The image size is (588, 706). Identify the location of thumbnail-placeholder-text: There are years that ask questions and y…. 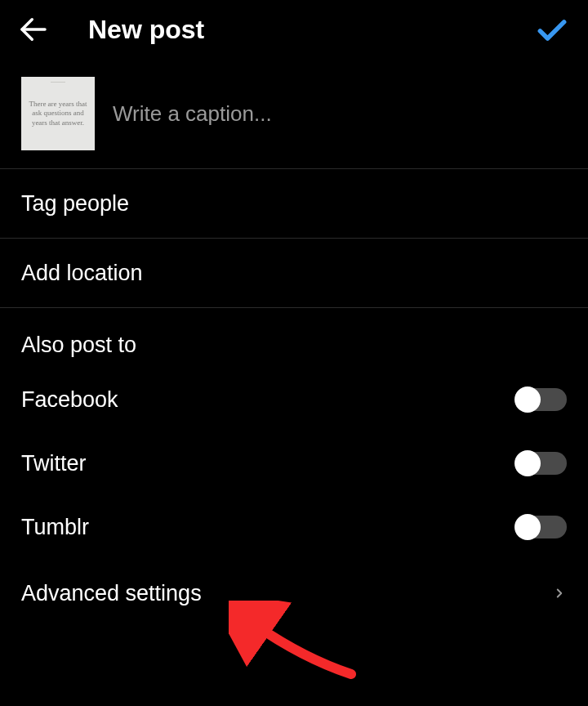
(58, 114).